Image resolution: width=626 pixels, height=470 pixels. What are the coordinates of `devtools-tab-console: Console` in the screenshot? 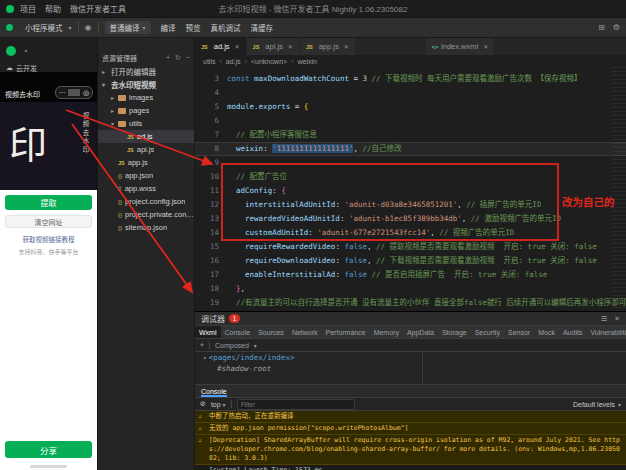 It's located at (238, 332).